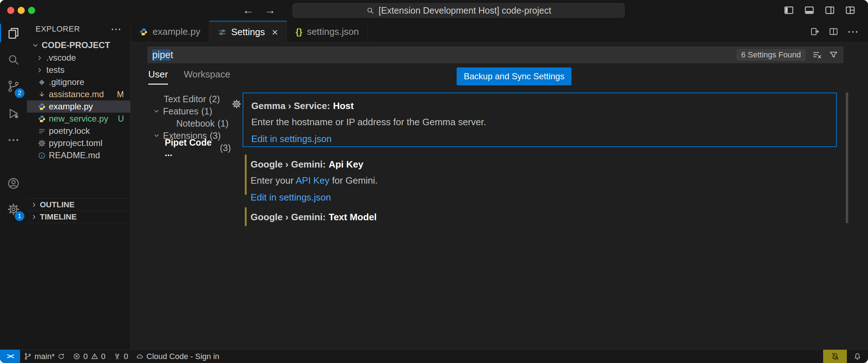 The height and width of the screenshot is (363, 868). What do you see at coordinates (540, 215) in the screenshot?
I see `setting-google-gemini-text-model: Google › Gemini:Text Model` at bounding box center [540, 215].